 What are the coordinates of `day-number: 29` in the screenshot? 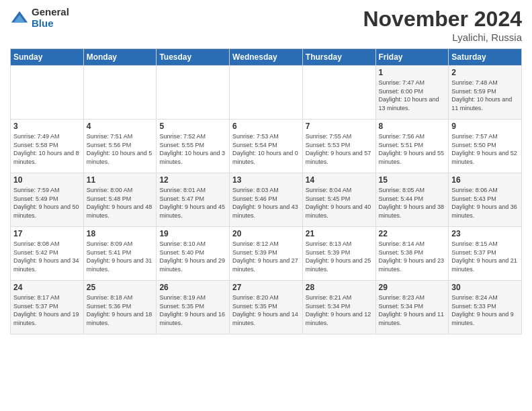 It's located at (412, 287).